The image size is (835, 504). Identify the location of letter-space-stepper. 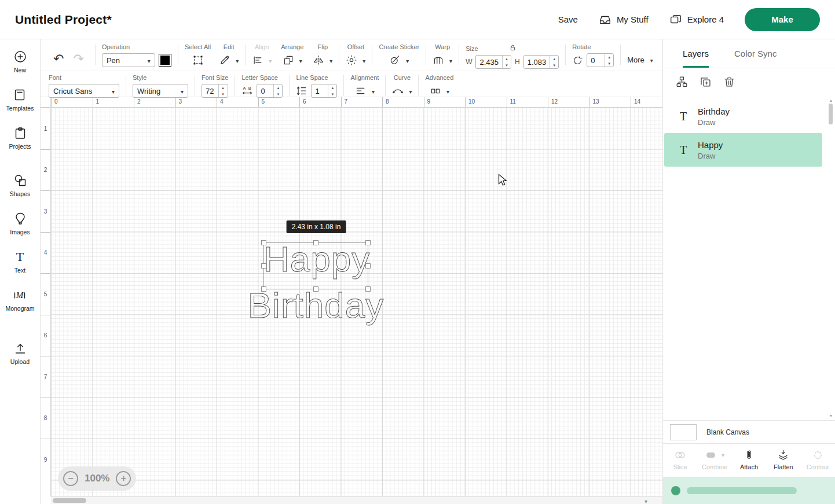
(278, 91).